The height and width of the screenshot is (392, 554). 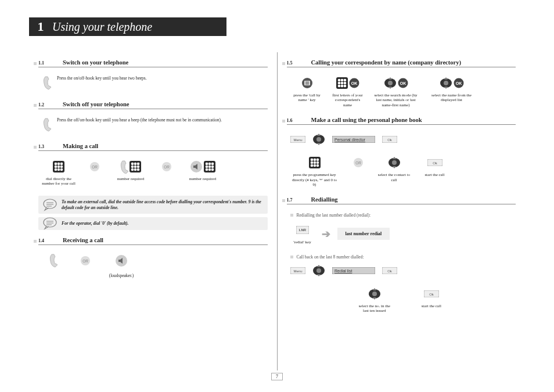 What do you see at coordinates (375, 309) in the screenshot?
I see `step-caption: select the no. in the last ten issued` at bounding box center [375, 309].